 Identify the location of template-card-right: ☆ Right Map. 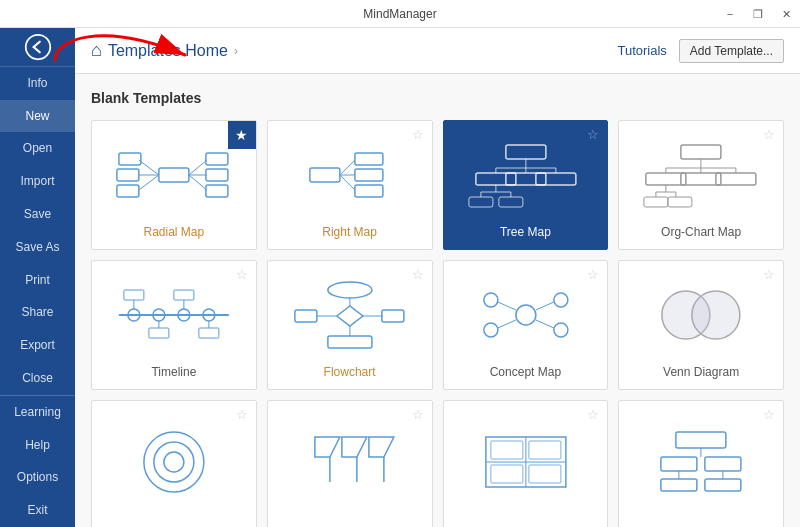
(350, 185).